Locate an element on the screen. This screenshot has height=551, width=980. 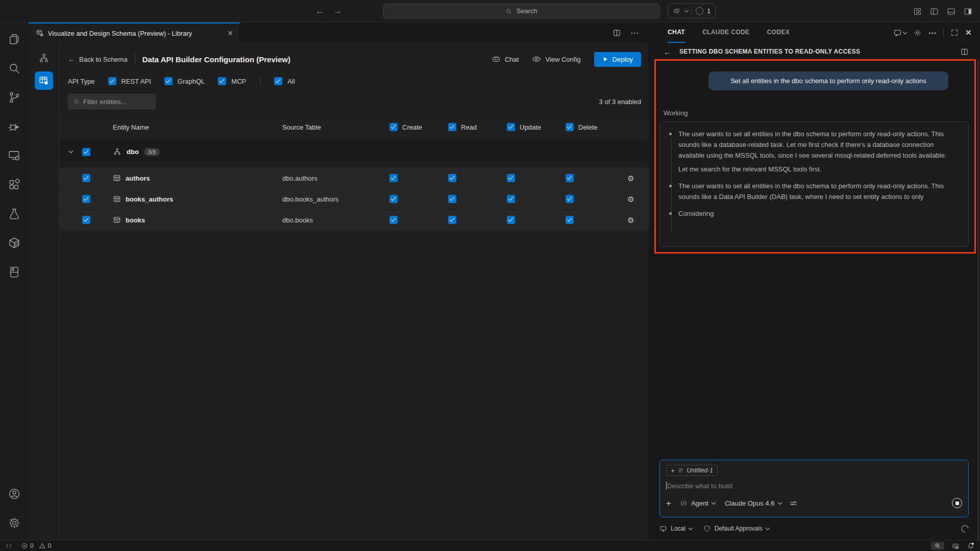
testing-icon is located at coordinates (14, 214).